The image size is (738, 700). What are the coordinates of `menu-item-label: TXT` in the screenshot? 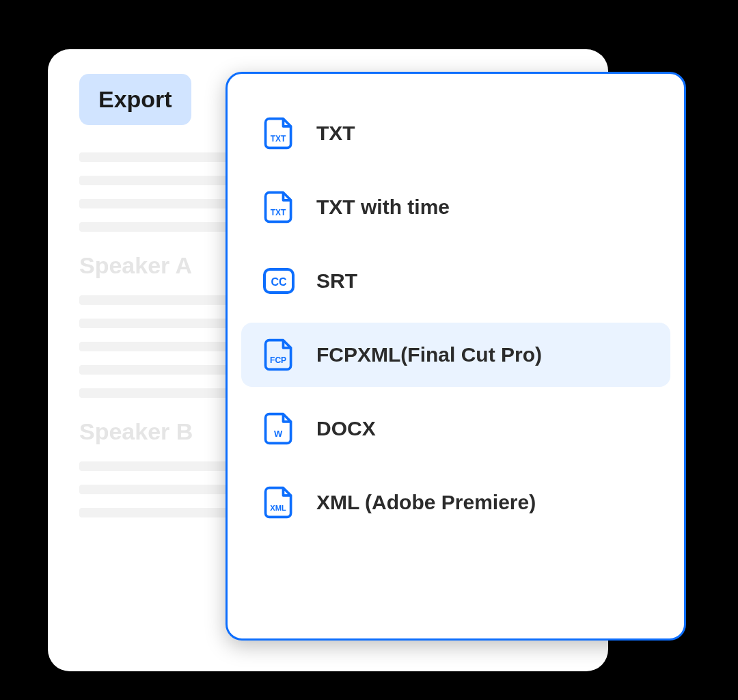 It's located at (336, 133).